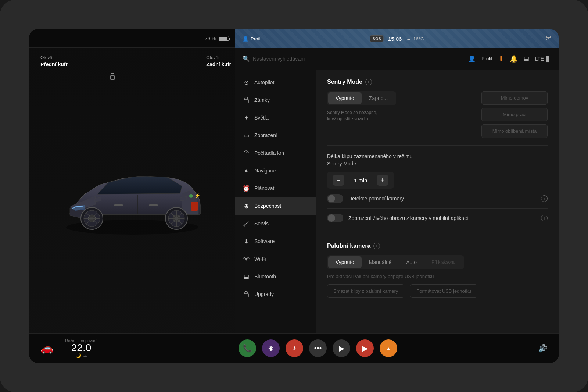 Image resolution: width=588 pixels, height=392 pixels. What do you see at coordinates (246, 224) in the screenshot?
I see `servis-icon` at bounding box center [246, 224].